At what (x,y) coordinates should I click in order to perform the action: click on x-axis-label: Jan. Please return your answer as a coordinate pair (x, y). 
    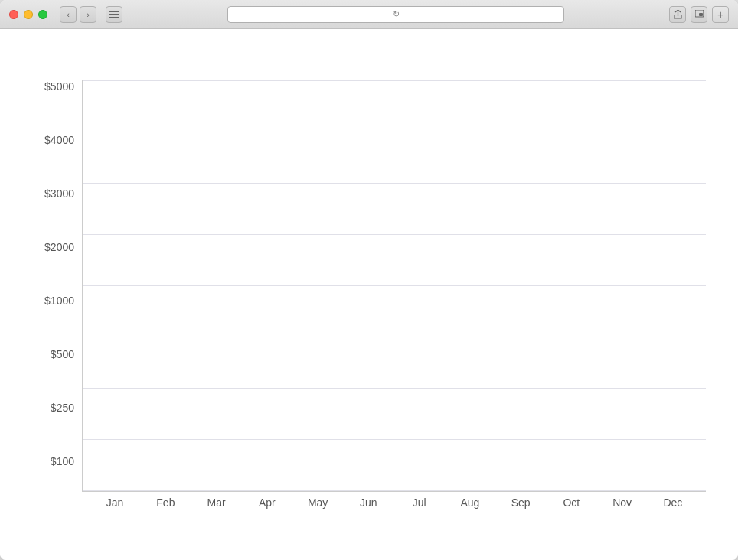
    Looking at the image, I should click on (115, 503).